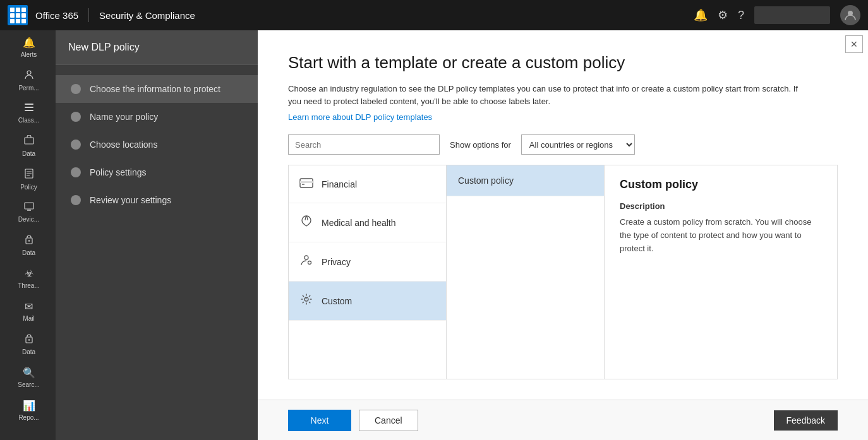  Describe the element at coordinates (157, 117) in the screenshot. I see `wizard-step-name-policy: Name your policy` at that location.